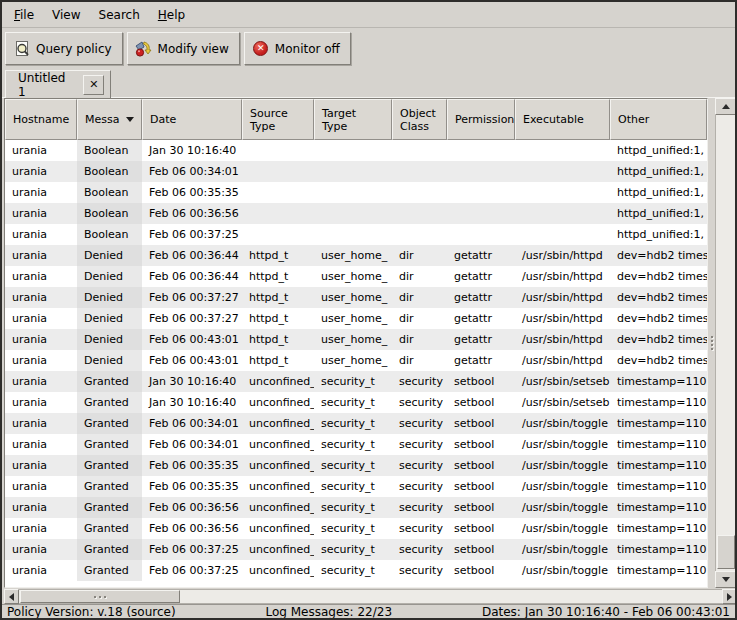 Image resolution: width=737 pixels, height=620 pixels. Describe the element at coordinates (356, 508) in the screenshot. I see `table-row: uraniaGrantedFeb 06 00:36:56unconfined_s…` at that location.